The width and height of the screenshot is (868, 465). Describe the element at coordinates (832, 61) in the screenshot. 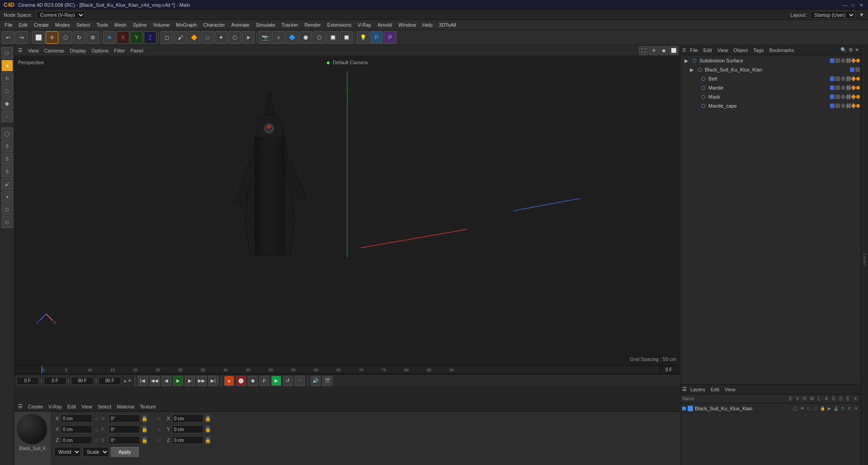

I see `subdiv-color-dot` at that location.